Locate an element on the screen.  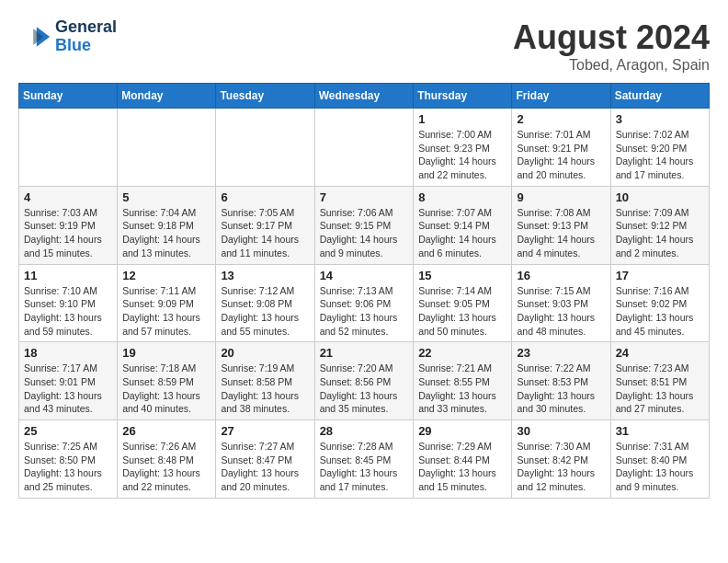
day-number: 29 is located at coordinates (462, 431).